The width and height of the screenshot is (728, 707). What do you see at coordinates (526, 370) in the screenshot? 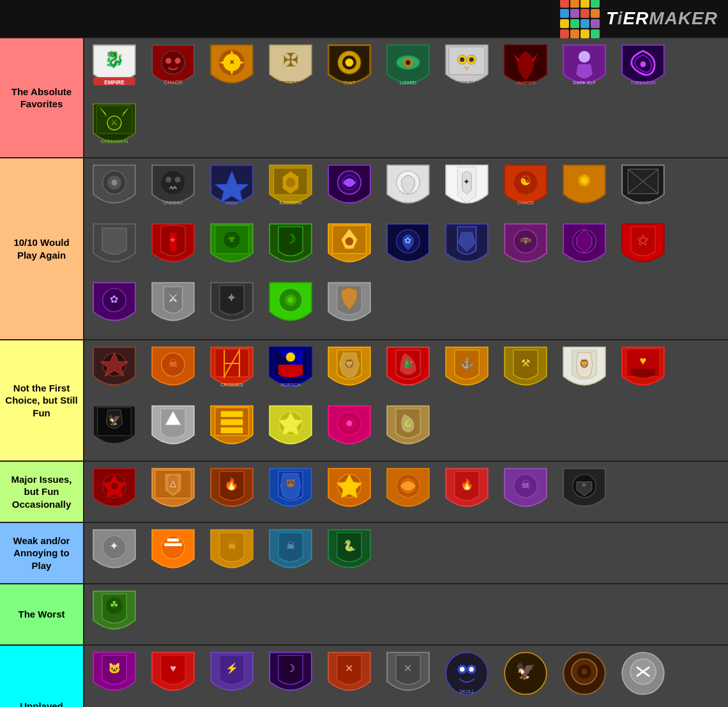
I see `list-item: ⚒` at bounding box center [526, 370].